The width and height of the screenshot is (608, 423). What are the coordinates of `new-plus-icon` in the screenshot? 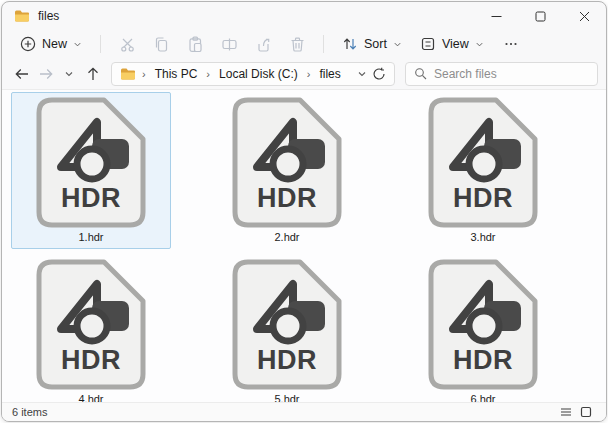 It's located at (28, 44).